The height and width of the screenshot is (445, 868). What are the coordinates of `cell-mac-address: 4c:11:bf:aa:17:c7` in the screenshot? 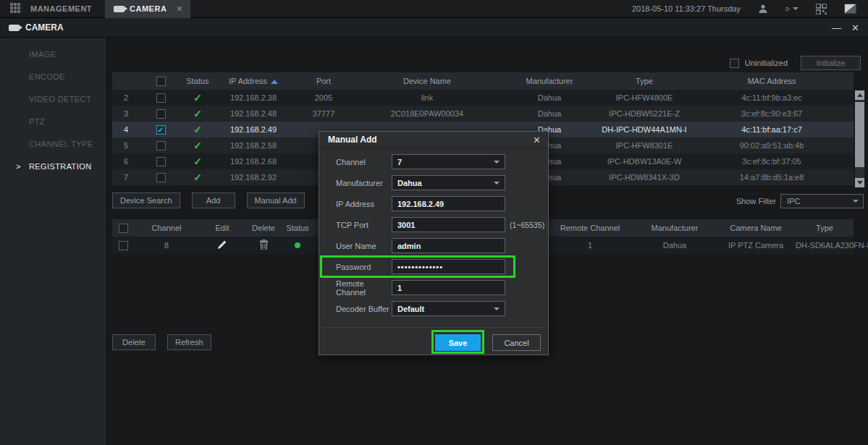 It's located at (772, 130).